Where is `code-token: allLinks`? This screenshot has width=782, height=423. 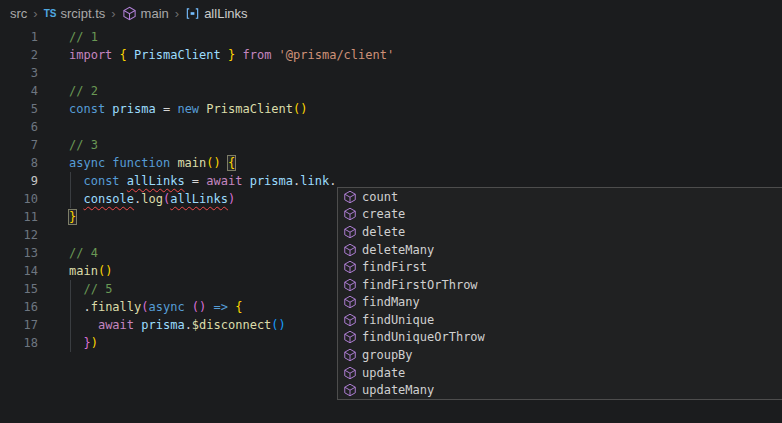 code-token: allLinks is located at coordinates (199, 199).